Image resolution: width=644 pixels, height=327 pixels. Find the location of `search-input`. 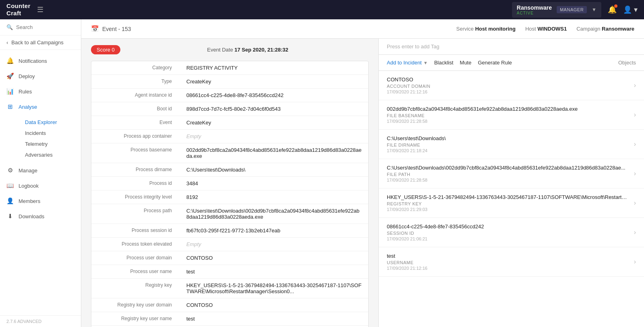

search-input is located at coordinates (45, 27).